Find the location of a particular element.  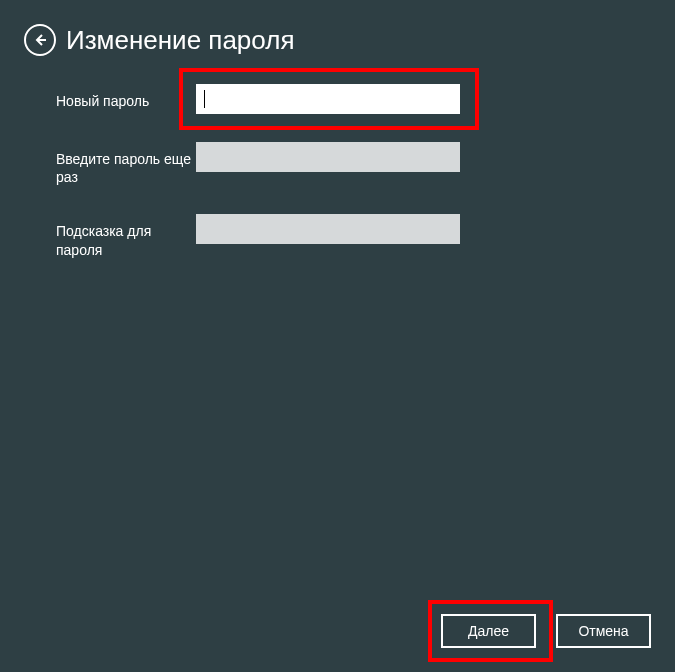

header: Изменение пароля is located at coordinates (338, 28).